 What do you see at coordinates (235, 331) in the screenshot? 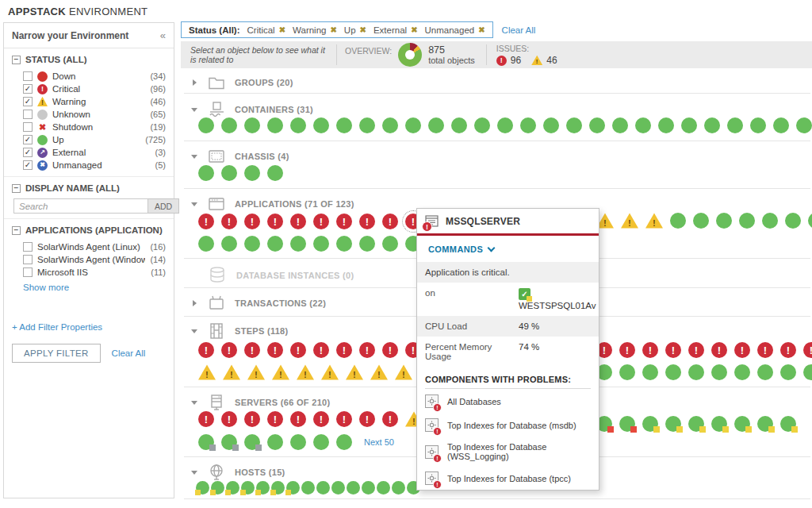
I see `section-steps: STEPS (118)` at bounding box center [235, 331].